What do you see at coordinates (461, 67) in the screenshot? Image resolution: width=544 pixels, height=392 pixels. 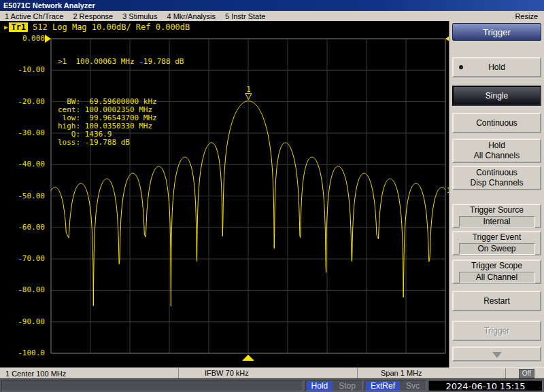 I see `radio-dot-icon` at bounding box center [461, 67].